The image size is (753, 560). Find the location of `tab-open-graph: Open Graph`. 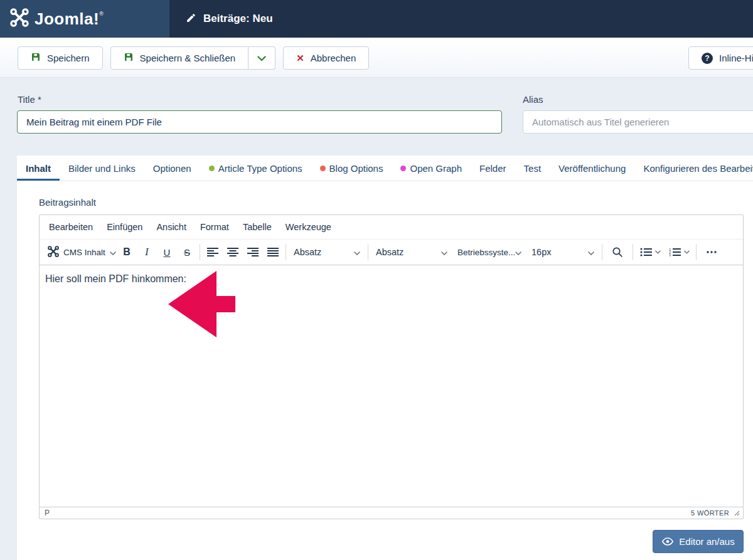

tab-open-graph: Open Graph is located at coordinates (431, 168).